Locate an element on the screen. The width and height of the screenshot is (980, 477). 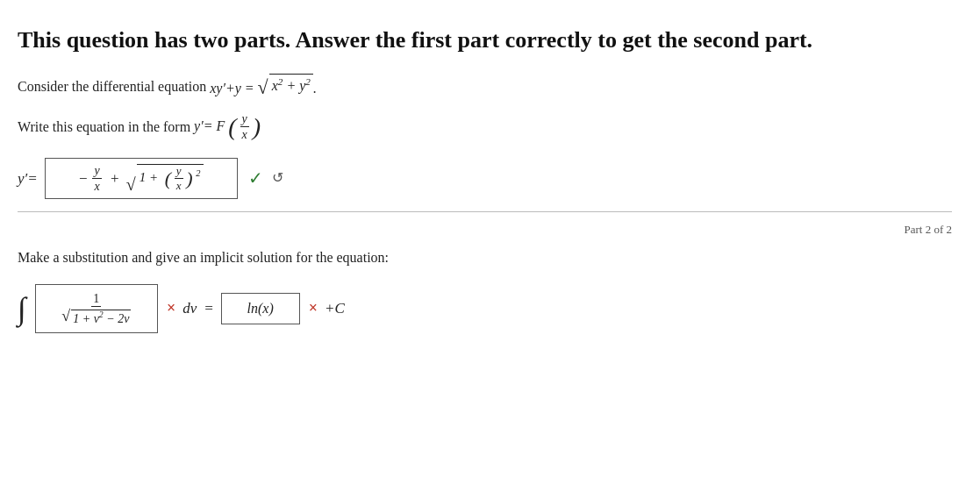
yprime-label: y′= is located at coordinates (28, 179).